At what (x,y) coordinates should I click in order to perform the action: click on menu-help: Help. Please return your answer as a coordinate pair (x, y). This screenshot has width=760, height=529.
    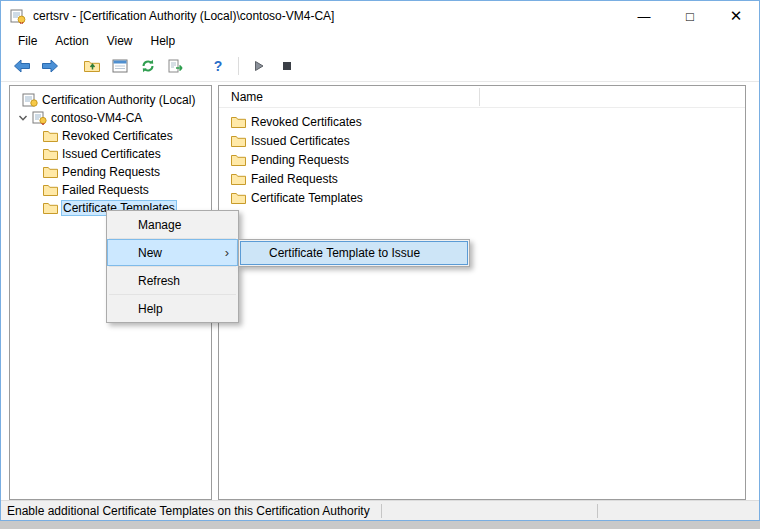
    Looking at the image, I should click on (164, 41).